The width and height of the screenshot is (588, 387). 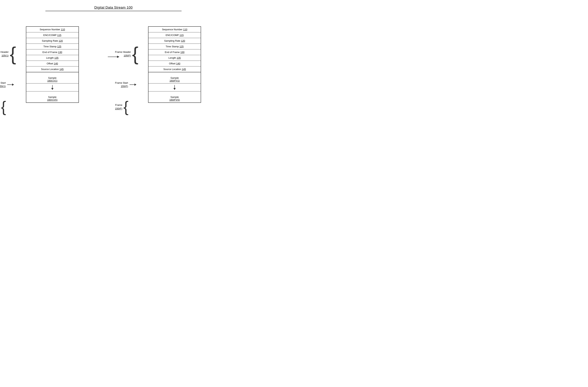 What do you see at coordinates (52, 30) in the screenshot?
I see `seq-num-row-1: Sequence Number 110` at bounding box center [52, 30].